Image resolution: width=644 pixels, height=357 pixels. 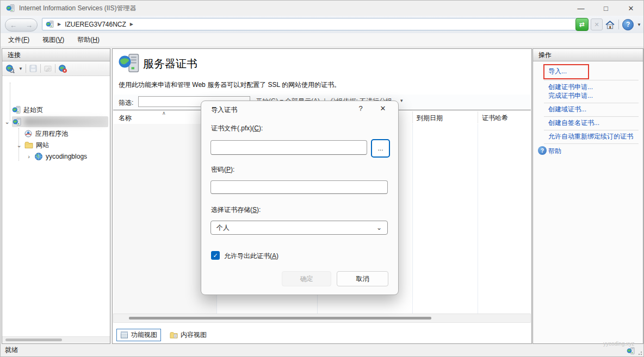 I want to click on tree-item-app-pools: 应用程序池, so click(x=46, y=134).